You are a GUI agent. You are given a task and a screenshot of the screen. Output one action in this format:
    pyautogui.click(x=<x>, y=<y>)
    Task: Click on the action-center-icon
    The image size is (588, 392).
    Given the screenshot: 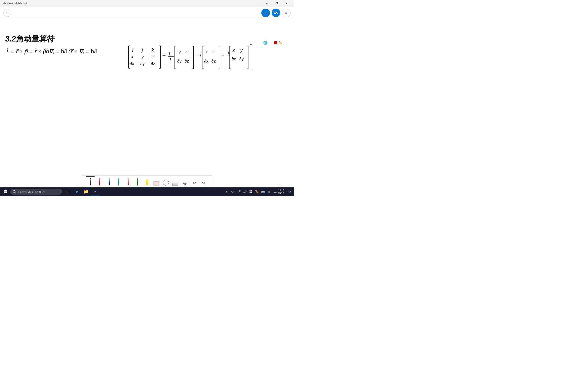 What is the action you would take?
    pyautogui.click(x=251, y=192)
    